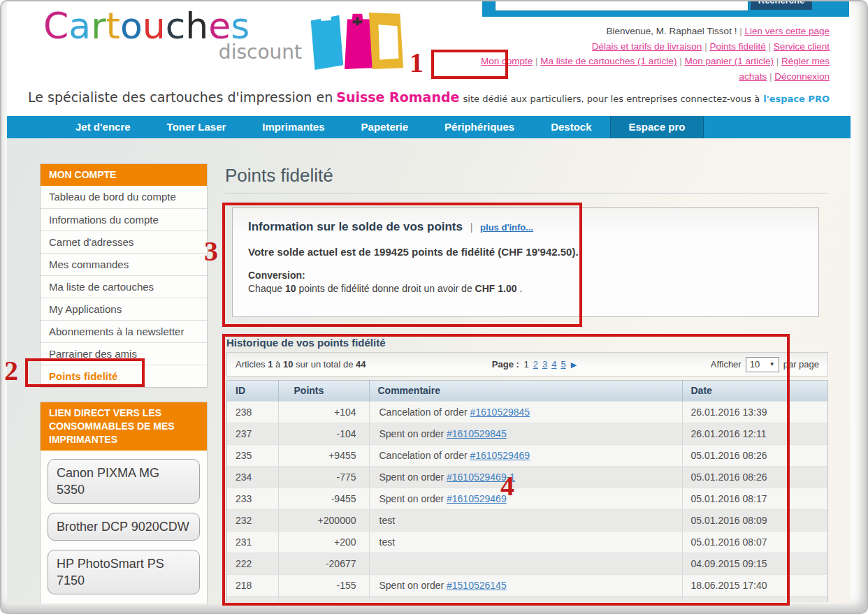  What do you see at coordinates (355, 226) in the screenshot?
I see `info-box-heading: Information sur le solde de vos points` at bounding box center [355, 226].